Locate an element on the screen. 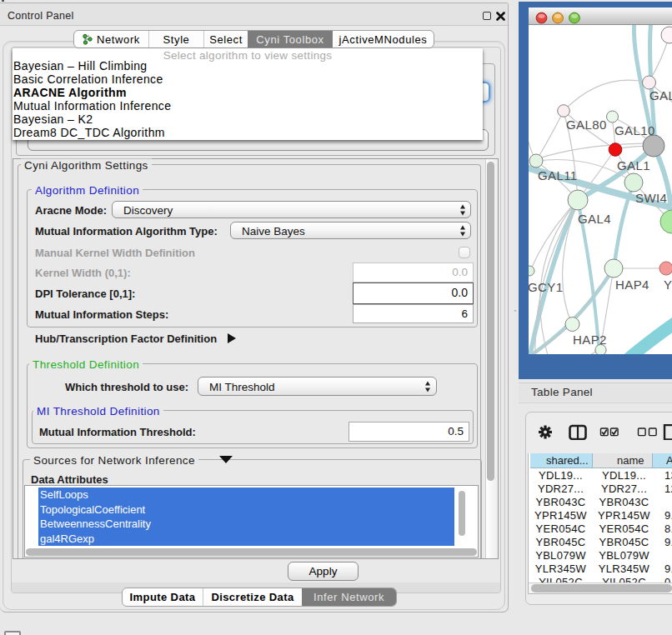 This screenshot has height=635, width=672. svg-text: GAL80 is located at coordinates (587, 125).